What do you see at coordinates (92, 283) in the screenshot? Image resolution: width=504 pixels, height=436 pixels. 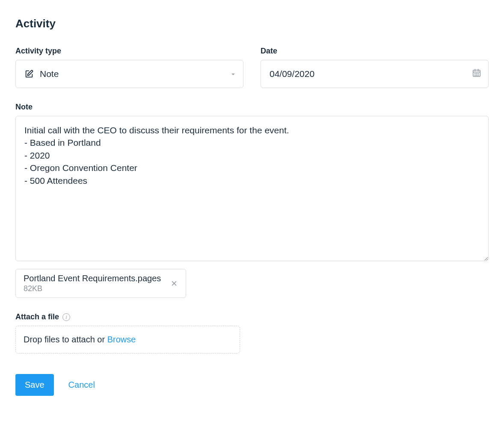 I see `attachment-info: Portland Event Requirements.pages 82KB` at bounding box center [92, 283].